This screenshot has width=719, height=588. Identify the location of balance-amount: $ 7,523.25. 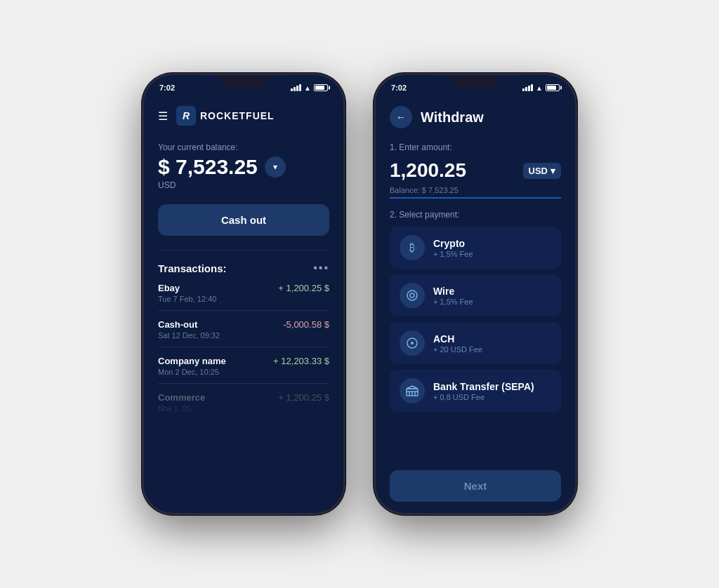
(208, 167).